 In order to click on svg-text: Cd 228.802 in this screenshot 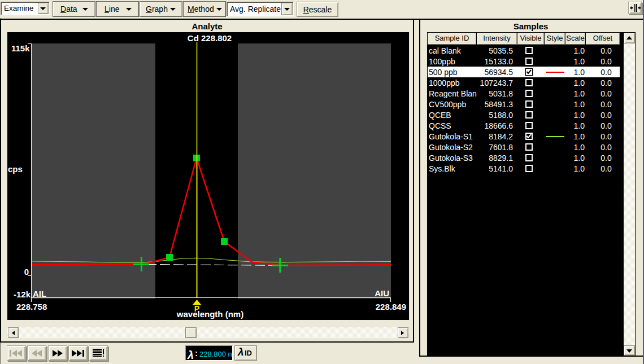, I will do `click(210, 38)`.